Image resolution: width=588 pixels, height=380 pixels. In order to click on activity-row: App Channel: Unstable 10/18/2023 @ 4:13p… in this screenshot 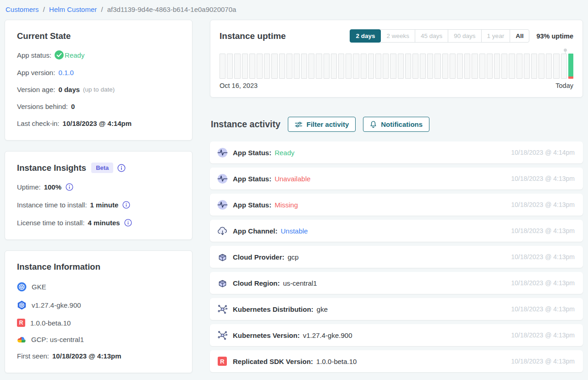, I will do `click(396, 231)`.